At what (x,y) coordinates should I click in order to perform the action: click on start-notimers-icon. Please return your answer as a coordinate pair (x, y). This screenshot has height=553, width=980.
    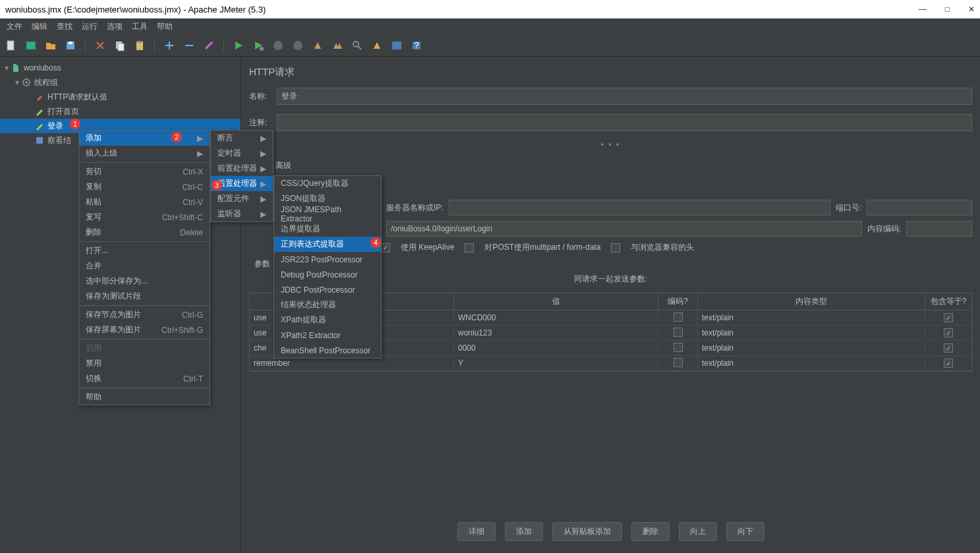
    Looking at the image, I should click on (258, 45).